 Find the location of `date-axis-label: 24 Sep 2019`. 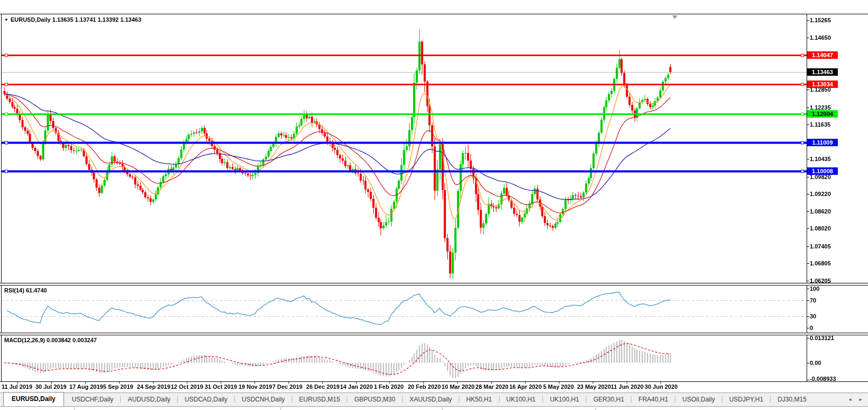

date-axis-label: 24 Sep 2019 is located at coordinates (153, 387).